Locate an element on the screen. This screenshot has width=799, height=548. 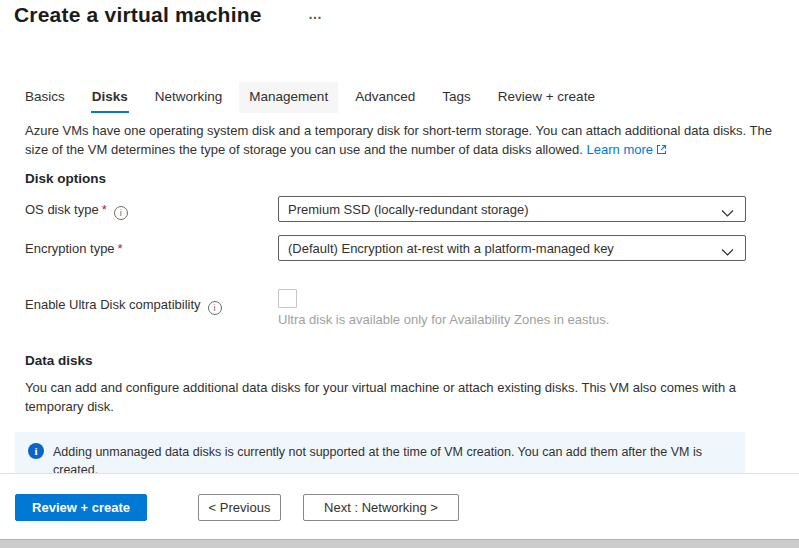
ultra-disk-label: Enable Ultra Disk compatibilityi is located at coordinates (124, 306).